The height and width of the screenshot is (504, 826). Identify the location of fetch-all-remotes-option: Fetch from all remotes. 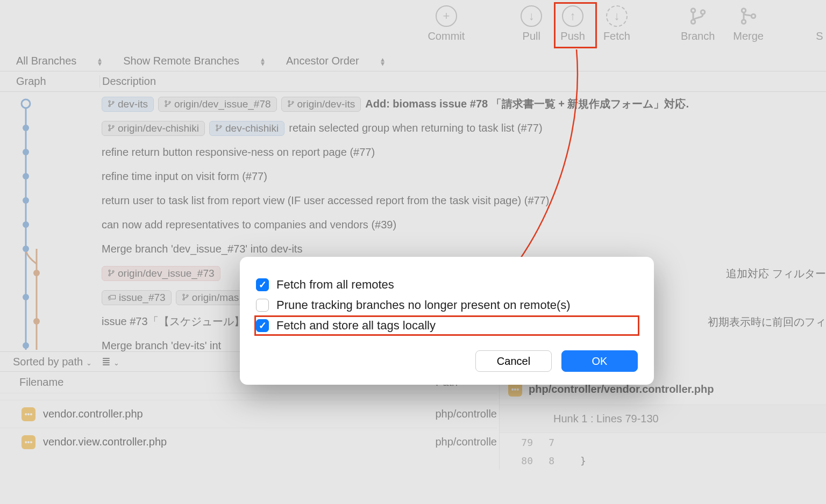
(447, 285).